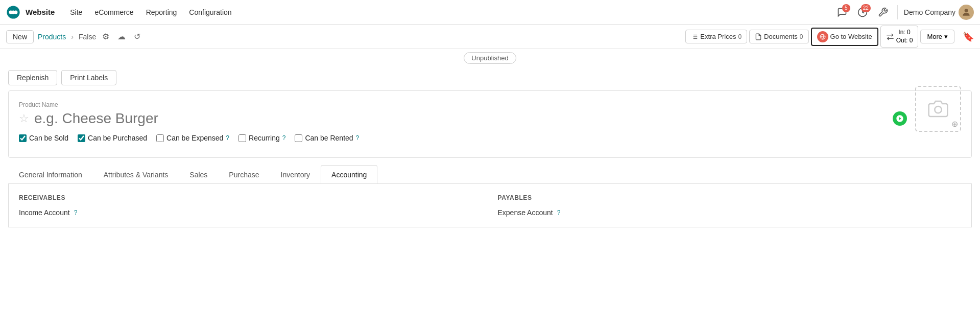 The image size is (980, 325). Describe the element at coordinates (490, 57) in the screenshot. I see `status-area: Unpublished` at that location.